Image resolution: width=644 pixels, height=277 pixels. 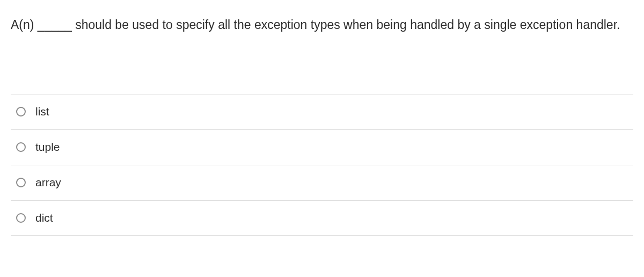 What do you see at coordinates (322, 25) in the screenshot?
I see `question-text: A(n) _____ should be used to specify all…` at bounding box center [322, 25].